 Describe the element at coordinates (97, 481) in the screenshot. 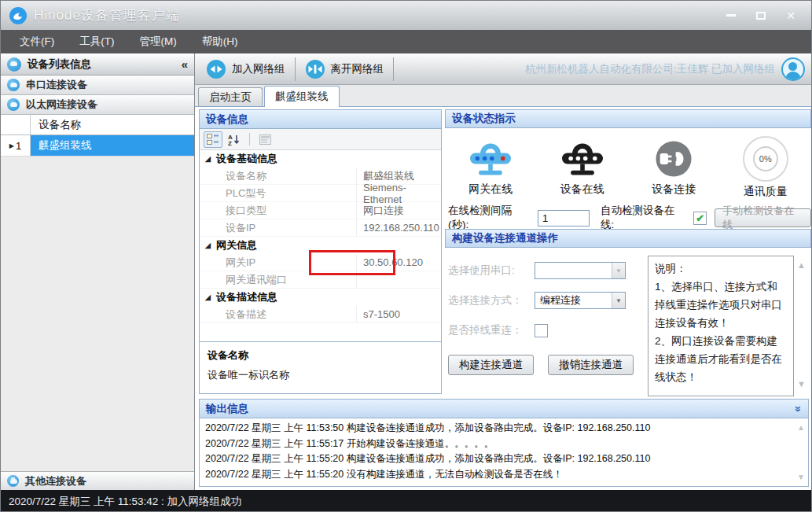

I see `sidebar-footer-other-devices: 其他连接设备` at that location.